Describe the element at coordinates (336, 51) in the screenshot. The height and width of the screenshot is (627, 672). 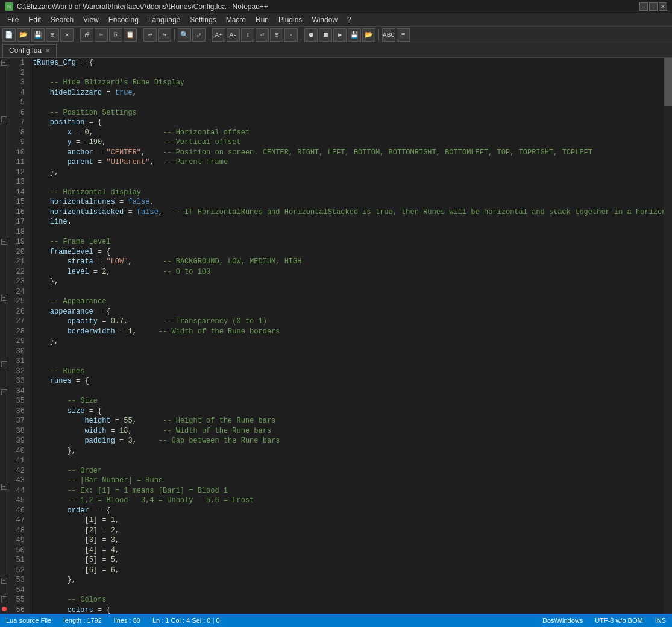
I see `tab-bar: Config.lua ✕` at that location.